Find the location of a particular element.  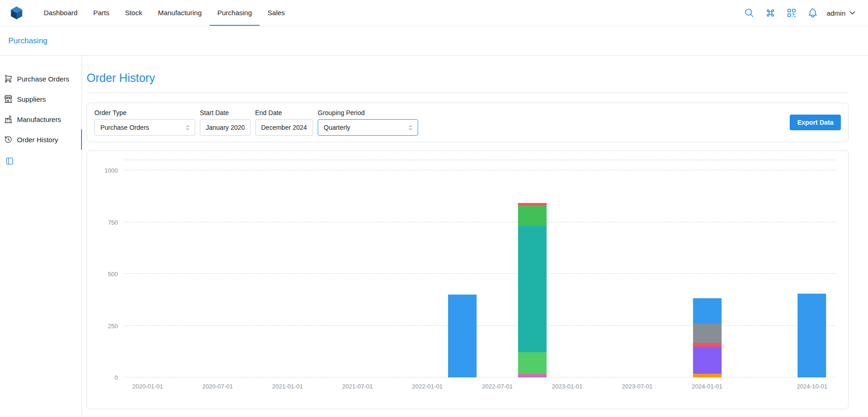

nav-tab-purchasing: Purchasing is located at coordinates (235, 13).